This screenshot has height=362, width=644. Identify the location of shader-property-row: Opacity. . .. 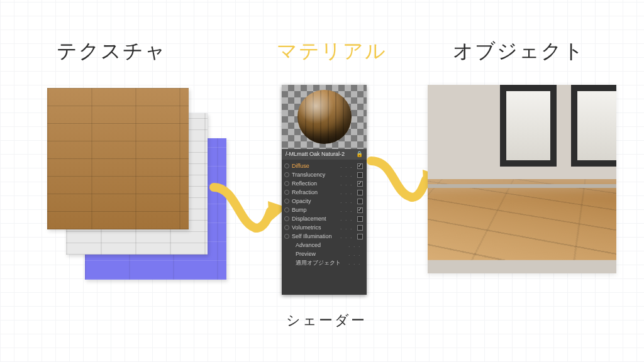
(325, 201).